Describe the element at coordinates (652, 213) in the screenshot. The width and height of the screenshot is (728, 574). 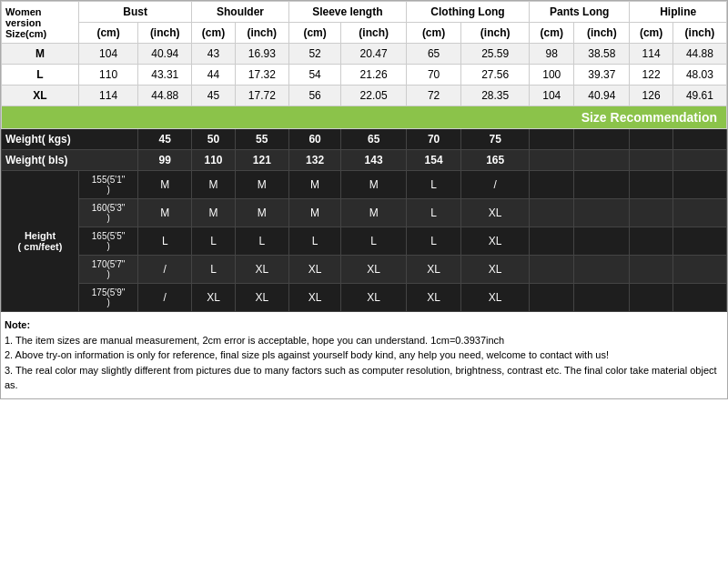
I see `h160-empty3` at that location.